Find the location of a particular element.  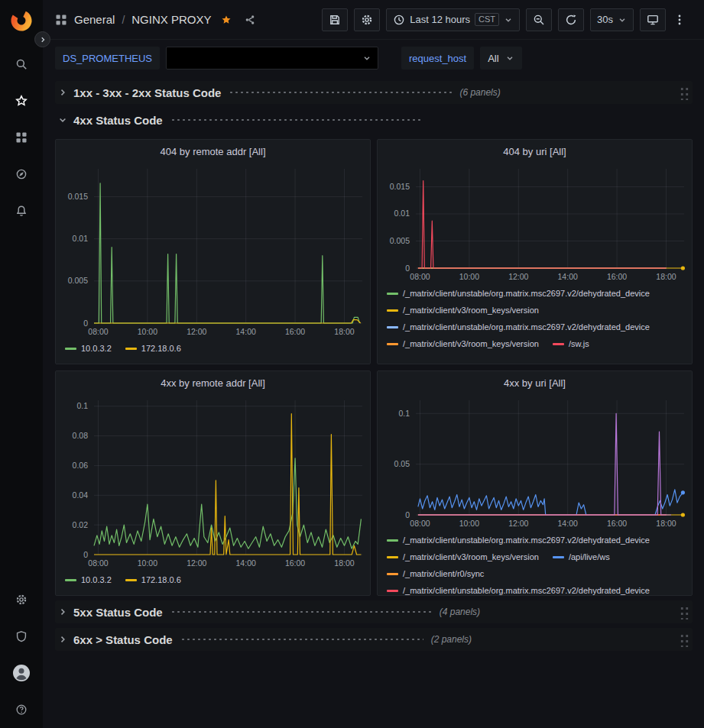

share-icon is located at coordinates (250, 20).